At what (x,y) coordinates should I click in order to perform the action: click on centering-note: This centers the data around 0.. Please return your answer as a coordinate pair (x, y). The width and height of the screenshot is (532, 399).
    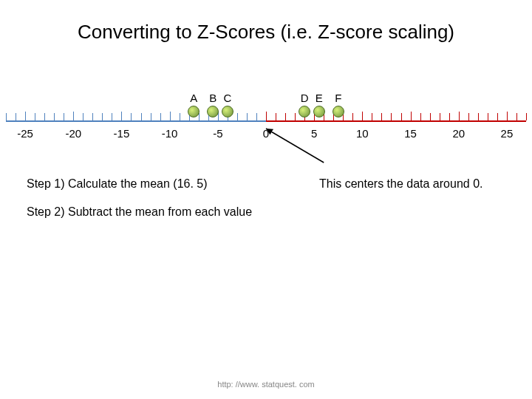
    Looking at the image, I should click on (400, 184).